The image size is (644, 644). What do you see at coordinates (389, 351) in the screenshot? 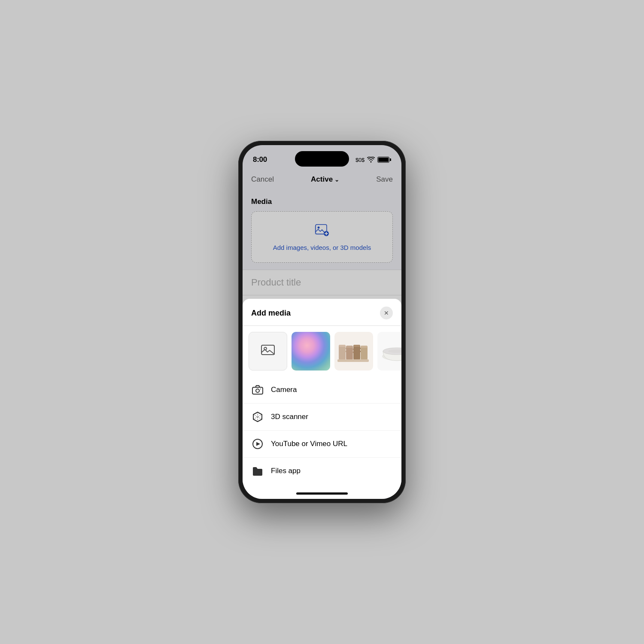
I see `bowl-media-thumb` at bounding box center [389, 351].